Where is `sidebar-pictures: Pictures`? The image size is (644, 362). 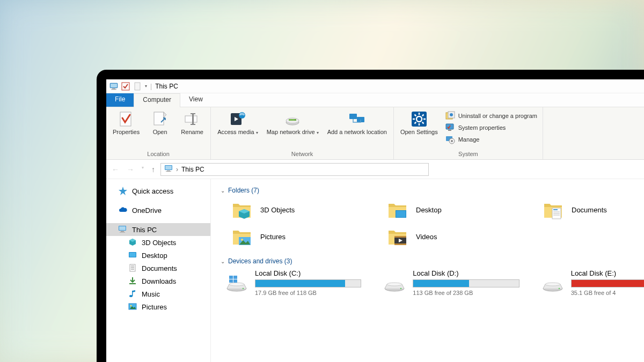 sidebar-pictures: Pictures is located at coordinates (158, 307).